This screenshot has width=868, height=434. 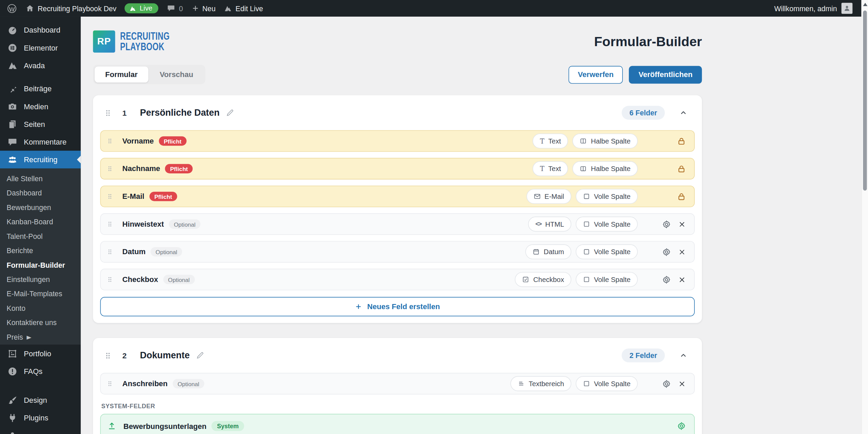 What do you see at coordinates (40, 294) in the screenshot?
I see `submenu-item: E-Mail-Templates` at bounding box center [40, 294].